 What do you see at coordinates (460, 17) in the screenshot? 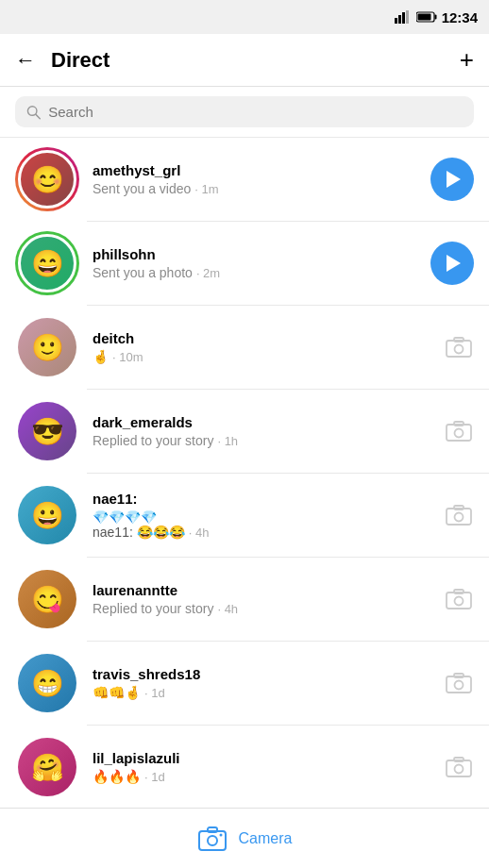
I see `status-time: 12:34` at bounding box center [460, 17].